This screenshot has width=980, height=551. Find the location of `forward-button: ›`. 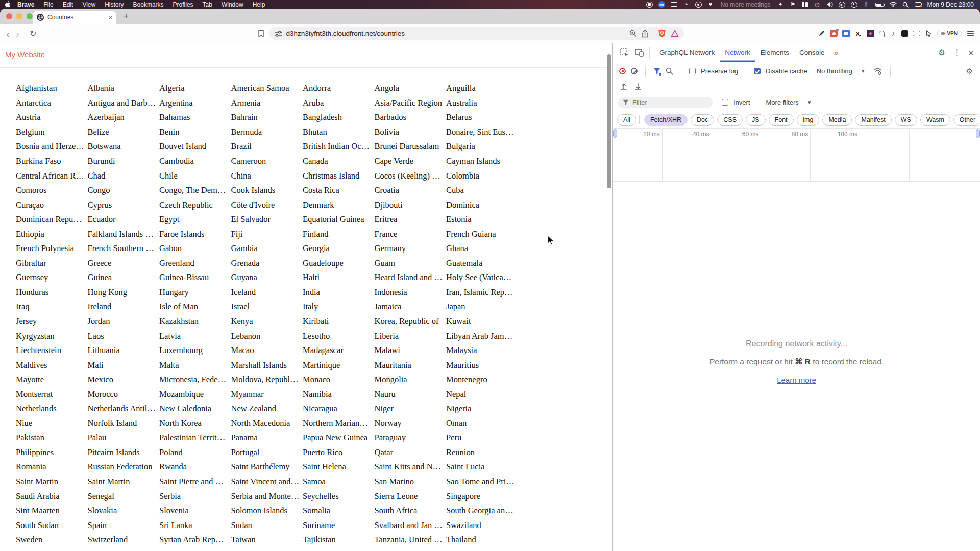

forward-button: › is located at coordinates (17, 34).